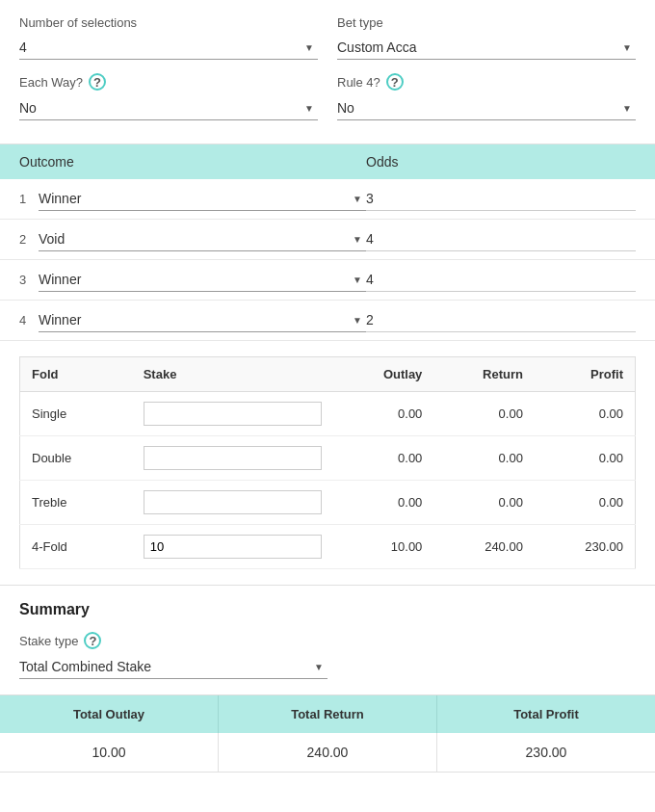 The image size is (655, 812). I want to click on stake-col-header: Stake, so click(233, 375).